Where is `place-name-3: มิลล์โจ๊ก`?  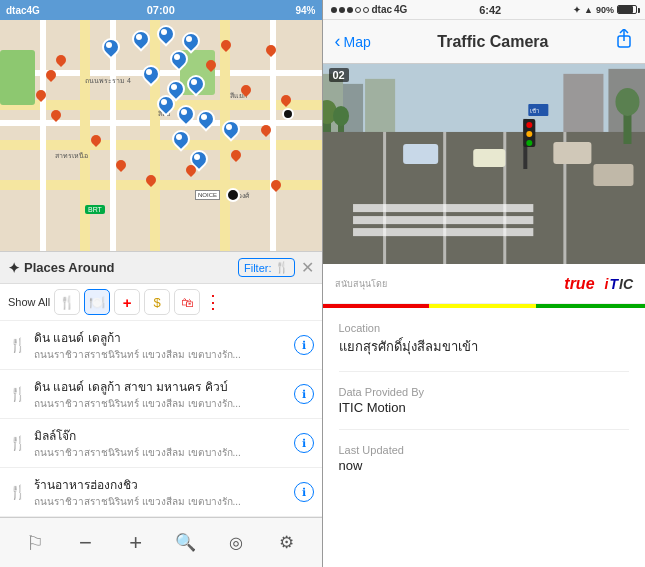
place-name-3: มิลล์โจ๊ก is located at coordinates (160, 436).